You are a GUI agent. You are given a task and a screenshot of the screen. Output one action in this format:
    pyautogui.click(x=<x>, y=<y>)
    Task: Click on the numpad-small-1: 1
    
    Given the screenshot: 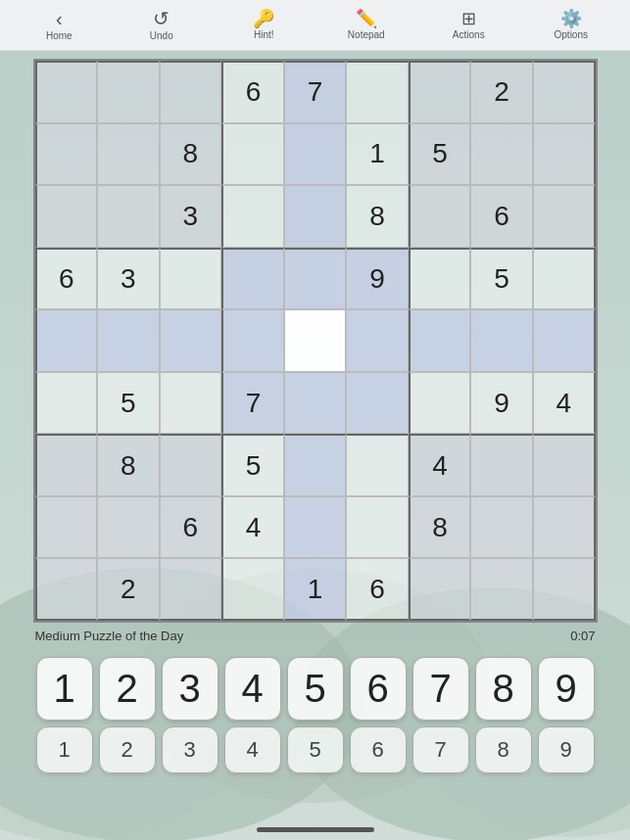 What is the action you would take?
    pyautogui.click(x=65, y=750)
    